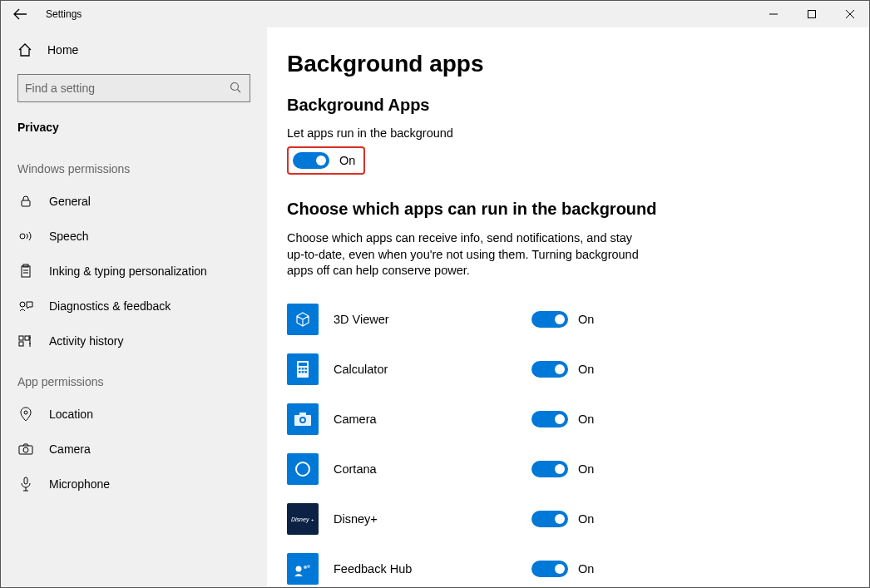  I want to click on app-toggle-camera, so click(550, 419).